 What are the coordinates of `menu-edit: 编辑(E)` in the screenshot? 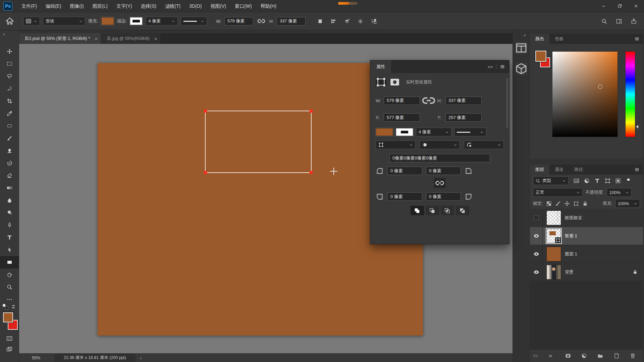 It's located at (54, 6).